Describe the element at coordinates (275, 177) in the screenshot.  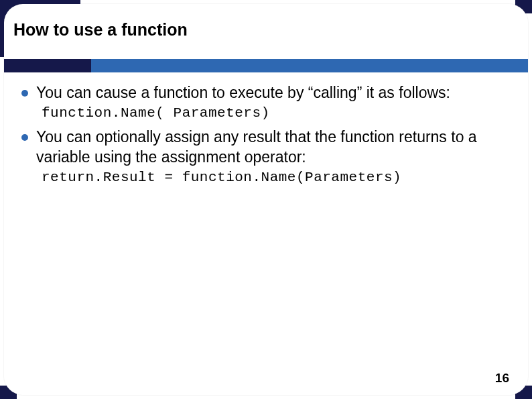
I see `code-line: return.Result = function.Name(Parameters…` at that location.